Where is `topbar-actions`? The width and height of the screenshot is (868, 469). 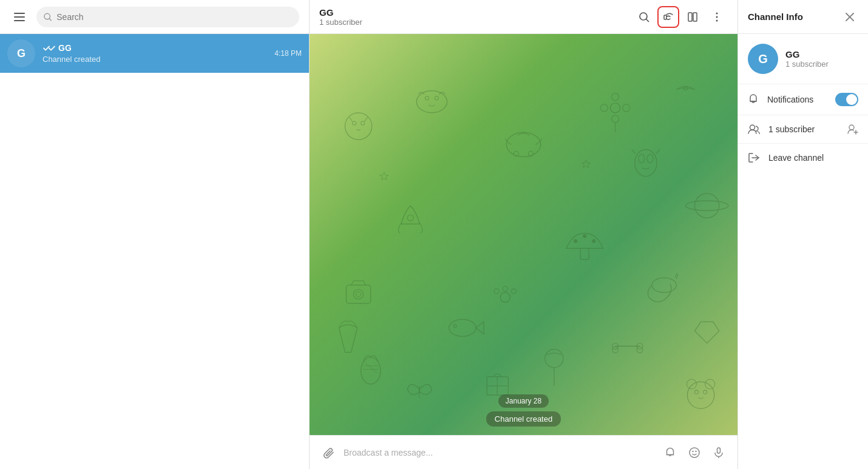 topbar-actions is located at coordinates (680, 17).